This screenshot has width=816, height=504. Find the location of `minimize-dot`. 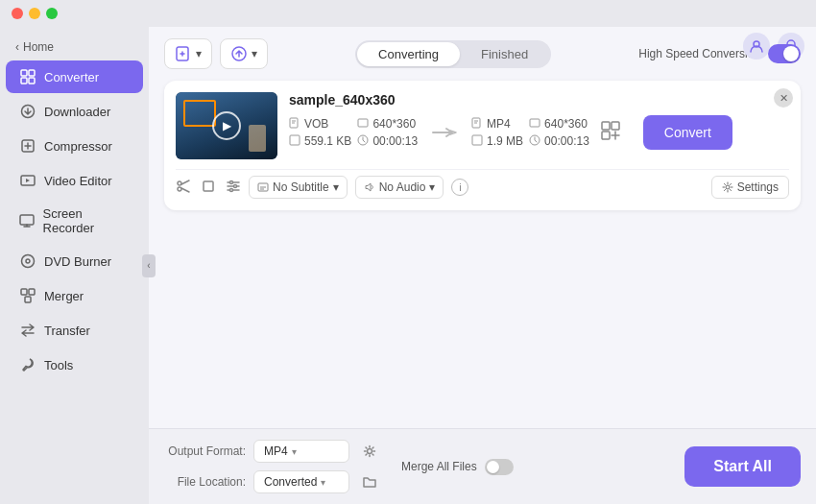

minimize-dot is located at coordinates (35, 13).